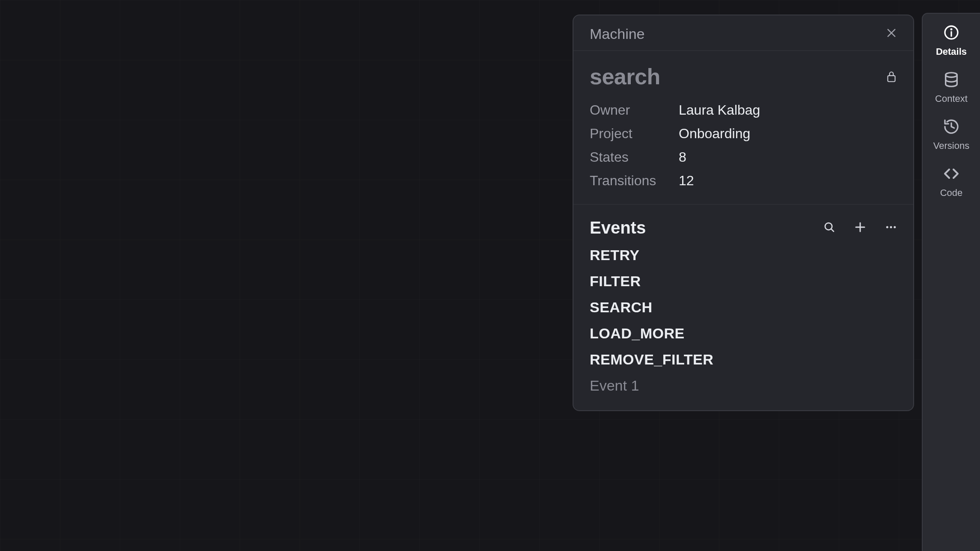 Image resolution: width=980 pixels, height=551 pixels. What do you see at coordinates (951, 40) in the screenshot?
I see `sidebar-item-details: Details` at bounding box center [951, 40].